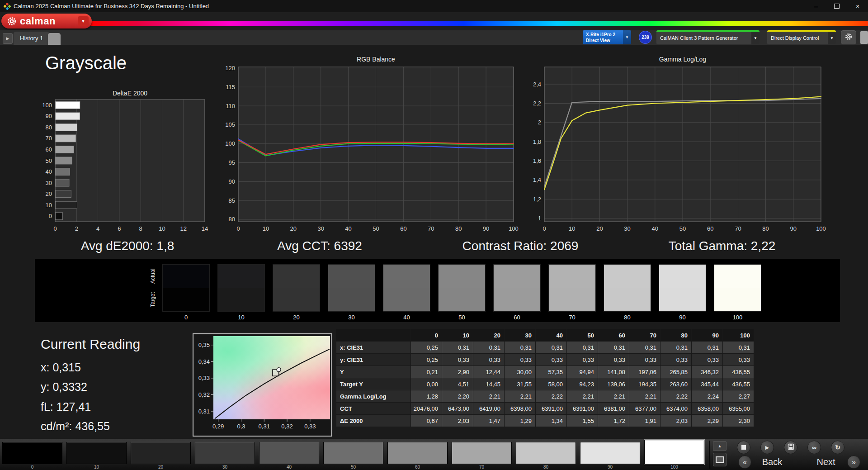  What do you see at coordinates (8, 38) in the screenshot?
I see `history-nav-button: ▶` at bounding box center [8, 38].